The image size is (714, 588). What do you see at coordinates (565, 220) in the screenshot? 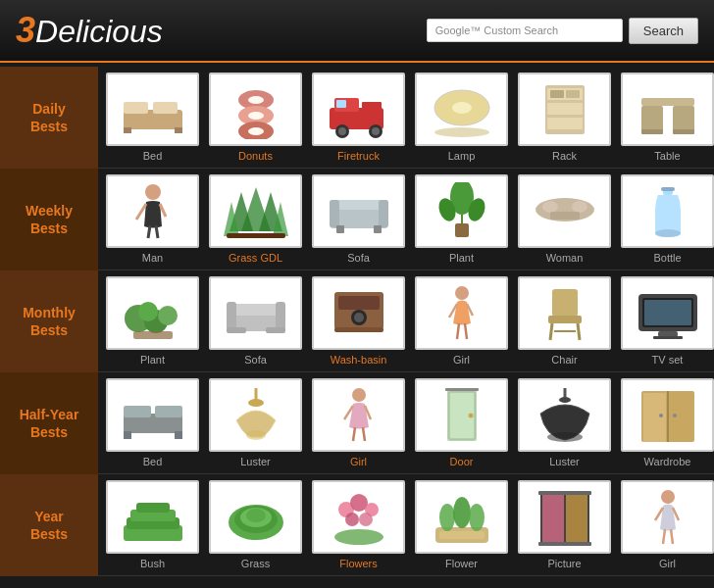
I see `list-item: Woman` at bounding box center [565, 220].